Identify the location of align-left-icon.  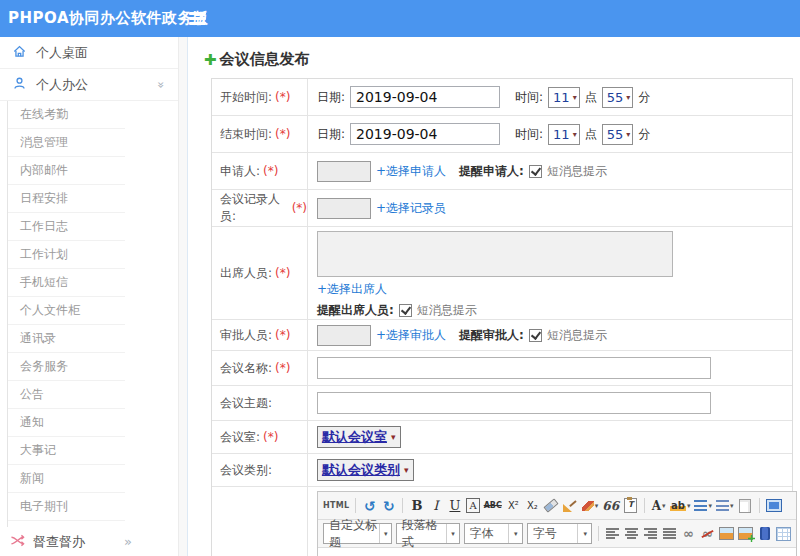
(612, 534).